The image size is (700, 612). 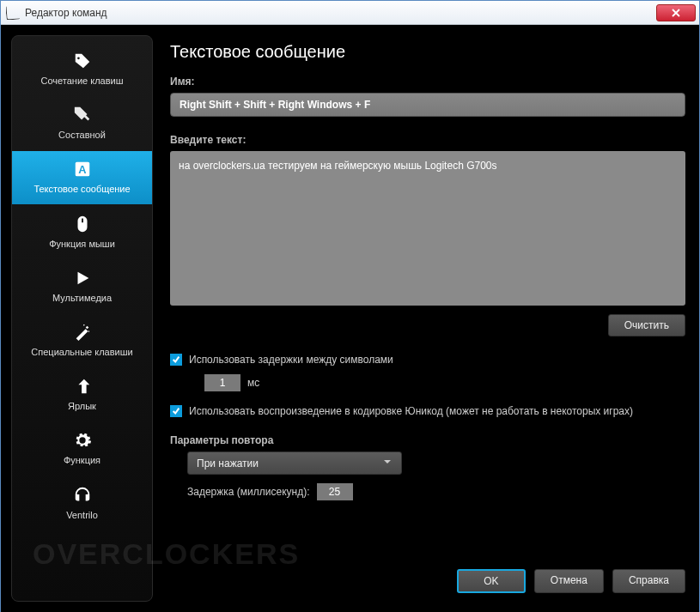 I want to click on name-label: Имя:, so click(x=428, y=82).